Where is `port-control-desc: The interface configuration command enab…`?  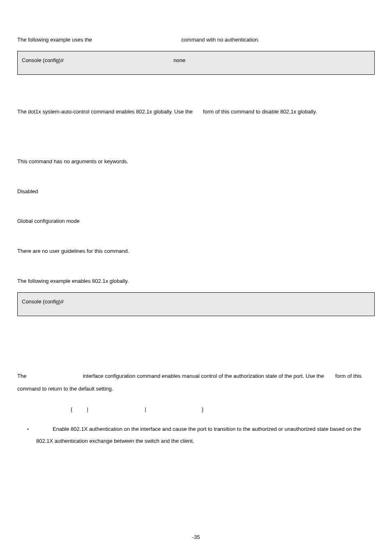
port-control-desc: The interface configuration command enab… is located at coordinates (196, 382).